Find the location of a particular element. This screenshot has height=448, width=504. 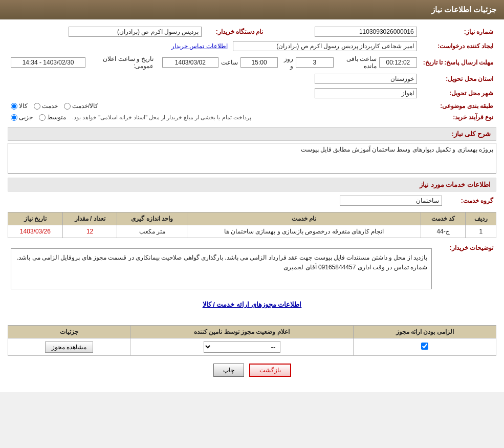

contact-link: اطلاعات تماس خریدار is located at coordinates (200, 46).